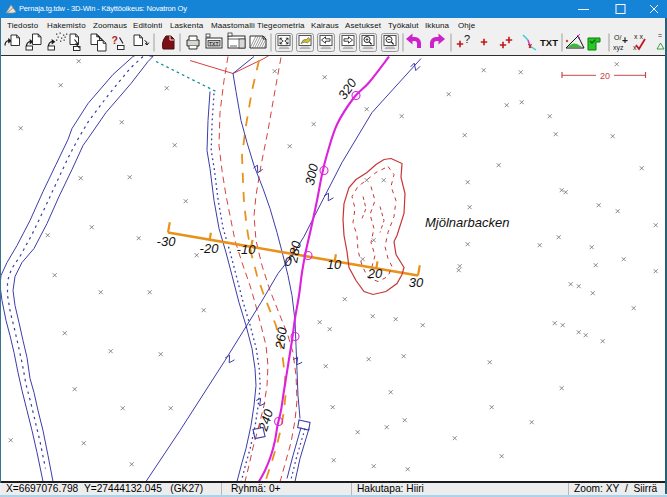  Describe the element at coordinates (312, 174) in the screenshot. I see `svg-text: 300` at that location.